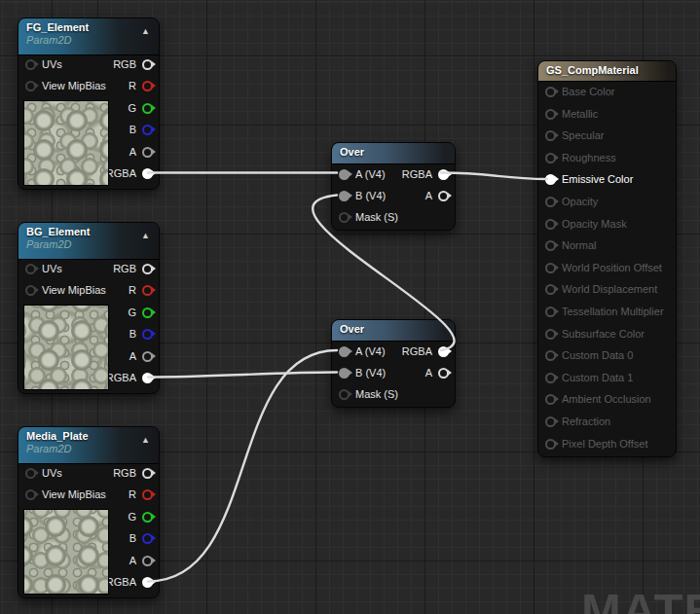  I want to click on node-media-plate: Media_Plate Param2D ▲ UVs View MipBias R…, so click(89, 512).